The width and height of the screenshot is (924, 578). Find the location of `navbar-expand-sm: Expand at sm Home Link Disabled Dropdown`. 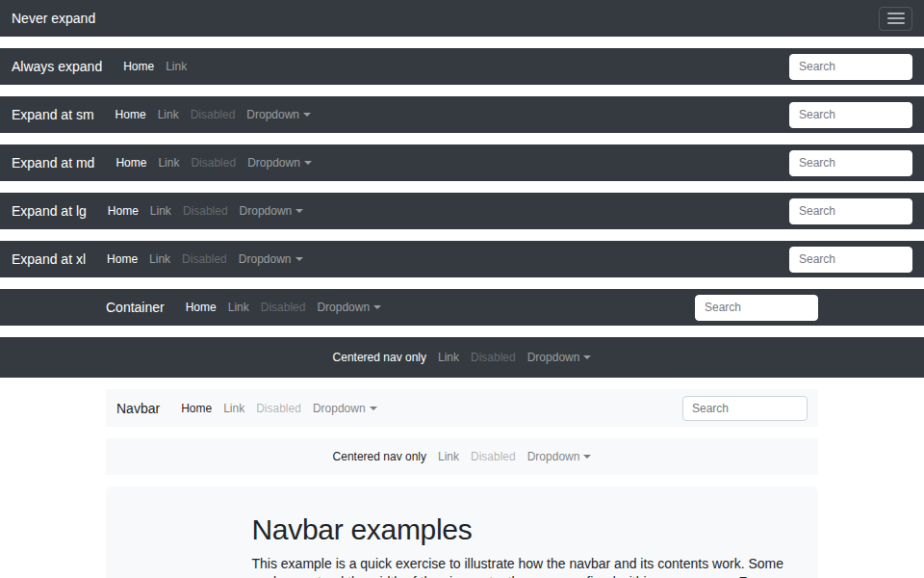

navbar-expand-sm: Expand at sm Home Link Disabled Dropdown is located at coordinates (462, 115).